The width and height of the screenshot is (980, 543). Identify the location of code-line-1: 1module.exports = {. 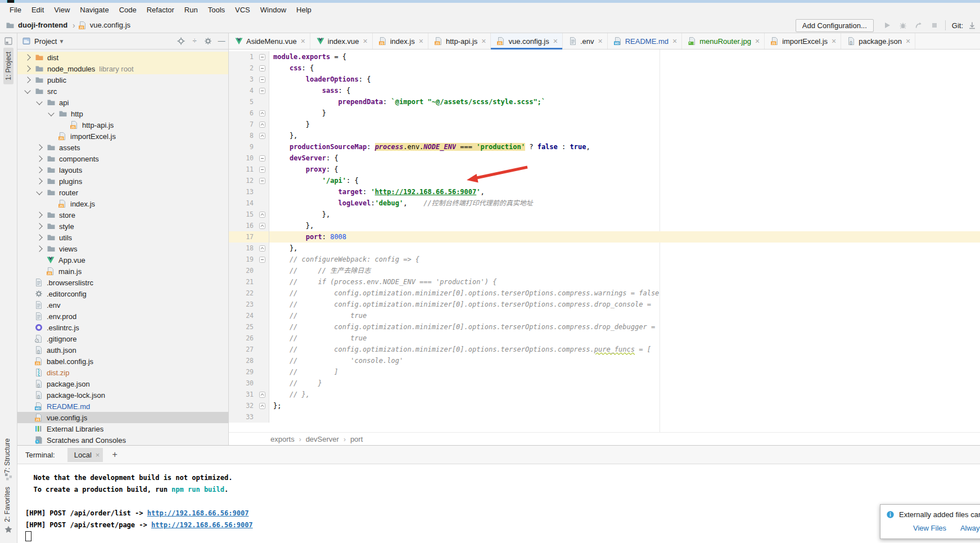
(604, 57).